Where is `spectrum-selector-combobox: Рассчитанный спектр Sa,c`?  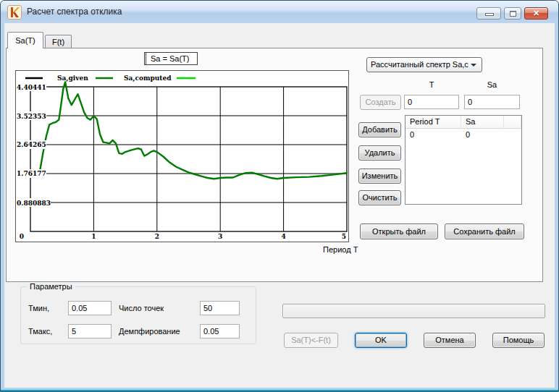 spectrum-selector-combobox: Рассчитанный спектр Sa,c is located at coordinates (424, 65).